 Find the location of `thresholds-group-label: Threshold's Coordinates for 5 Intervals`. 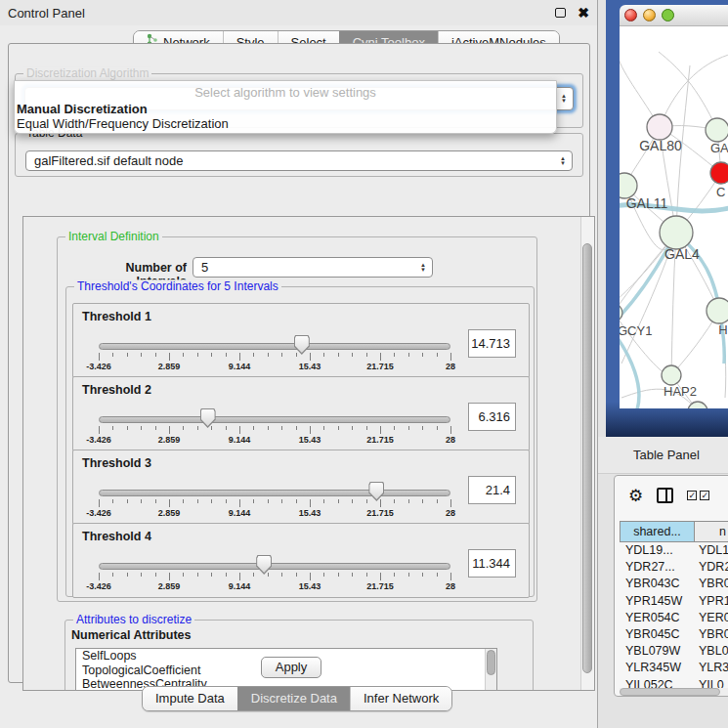

thresholds-group-label: Threshold's Coordinates for 5 Intervals is located at coordinates (178, 286).